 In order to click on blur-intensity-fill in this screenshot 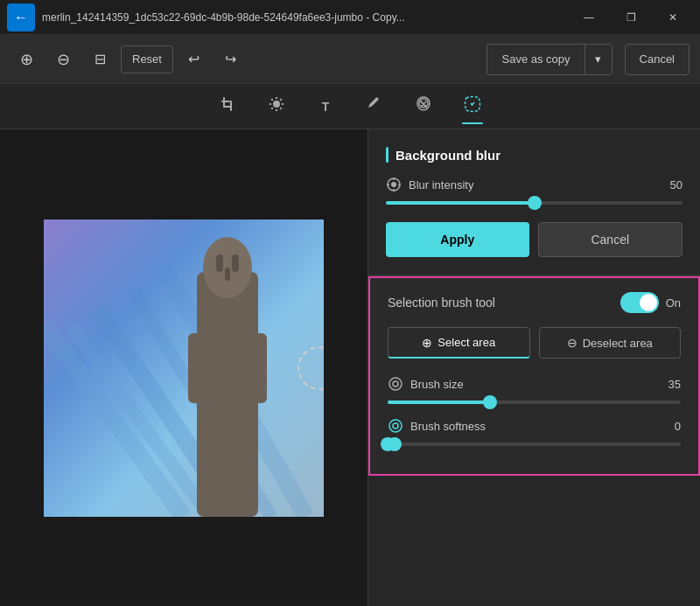, I will do `click(460, 203)`.